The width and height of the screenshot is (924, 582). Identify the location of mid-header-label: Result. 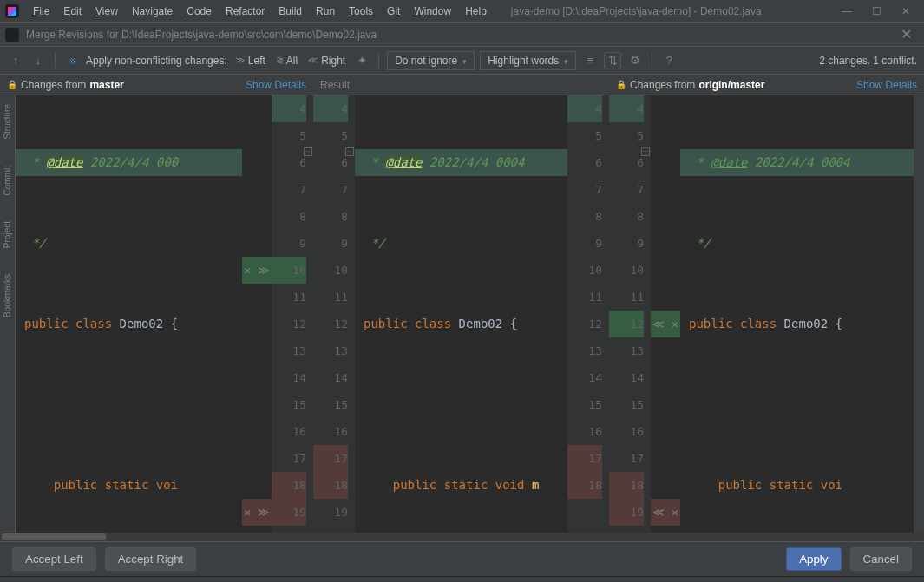
(335, 85).